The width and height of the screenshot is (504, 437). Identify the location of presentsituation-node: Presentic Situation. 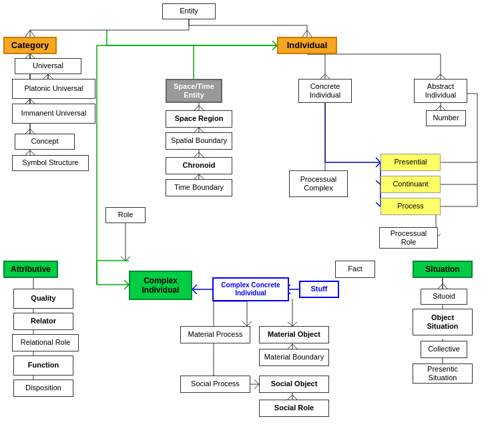
(443, 374).